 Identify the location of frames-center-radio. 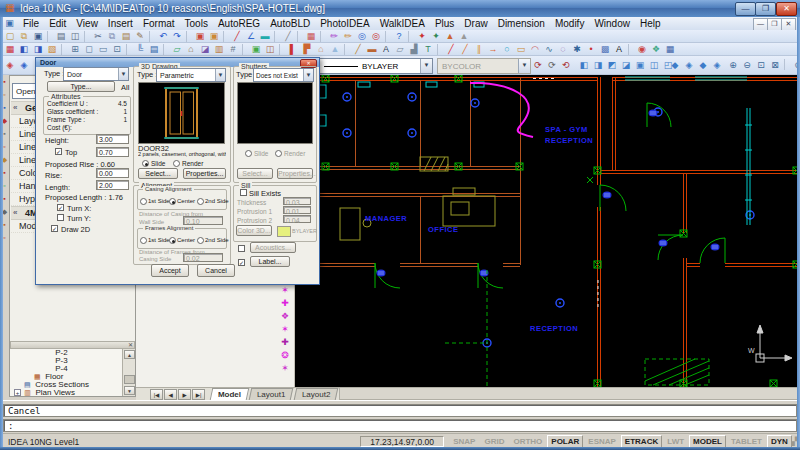
(172, 240).